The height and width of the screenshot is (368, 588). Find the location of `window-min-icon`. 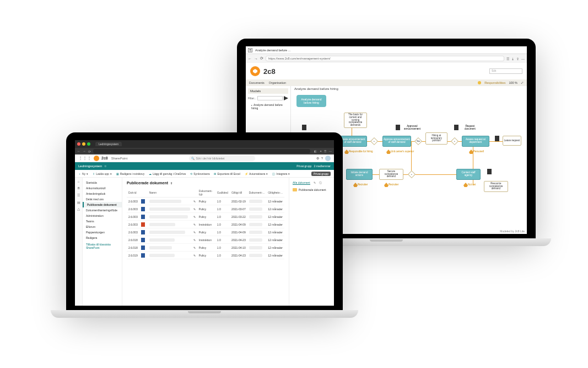

window-min-icon is located at coordinates (84, 144).